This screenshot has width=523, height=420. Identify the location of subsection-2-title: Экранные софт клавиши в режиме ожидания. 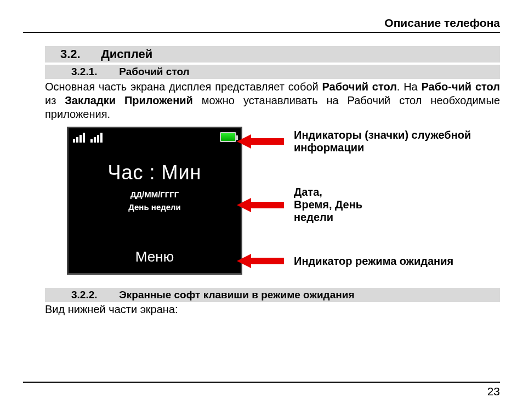
(237, 295).